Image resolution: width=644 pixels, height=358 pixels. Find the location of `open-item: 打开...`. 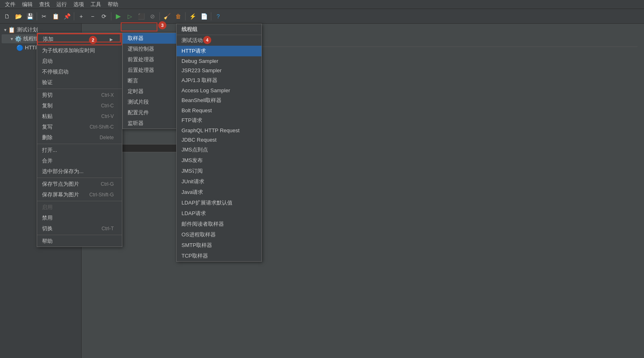

open-item: 打开... is located at coordinates (80, 150).